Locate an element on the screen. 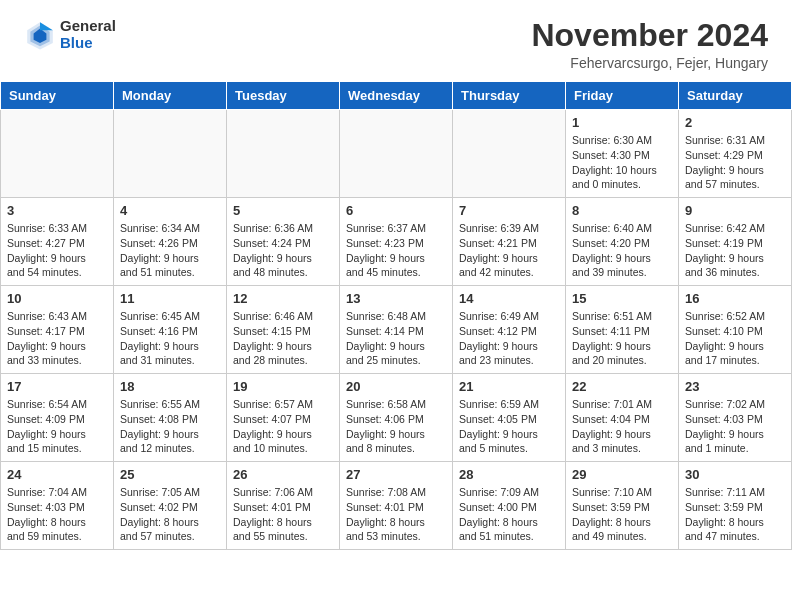 The height and width of the screenshot is (612, 792). calendar-week-3: 10Sunrise: 6:43 AMSunset: 4:17 PMDayligh… is located at coordinates (396, 330).